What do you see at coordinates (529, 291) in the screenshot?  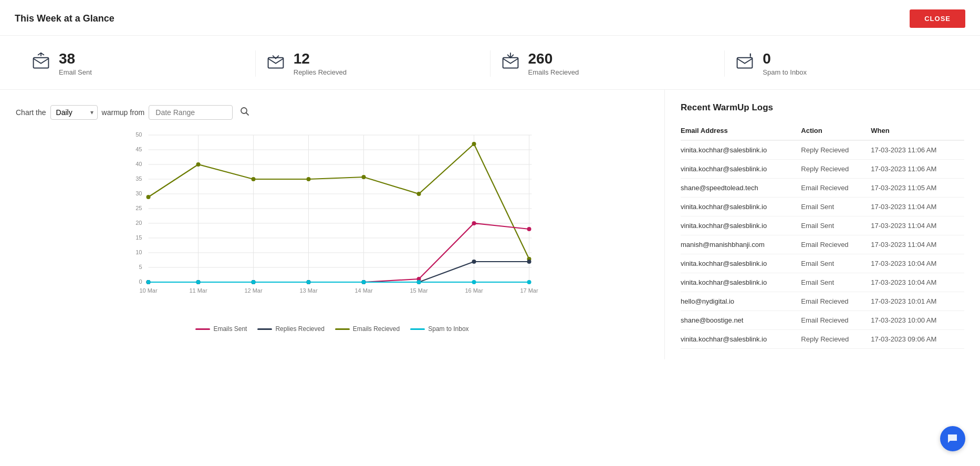 I see `svg-text: 17 Mar` at bounding box center [529, 291].